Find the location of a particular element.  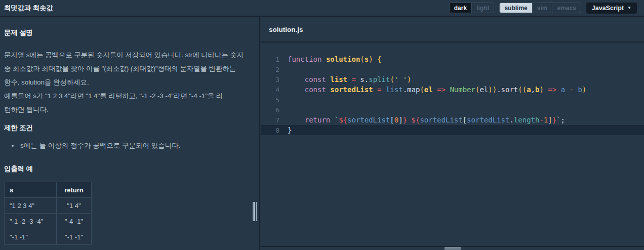

code-token: ( is located at coordinates (362, 59).